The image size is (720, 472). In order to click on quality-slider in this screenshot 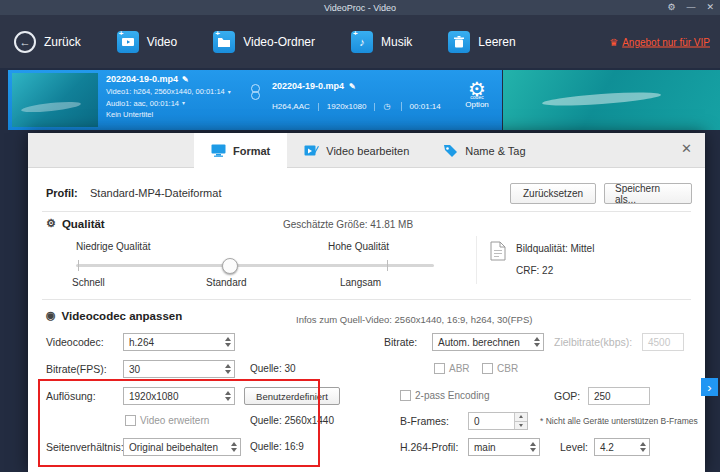, I will do `click(255, 266)`.